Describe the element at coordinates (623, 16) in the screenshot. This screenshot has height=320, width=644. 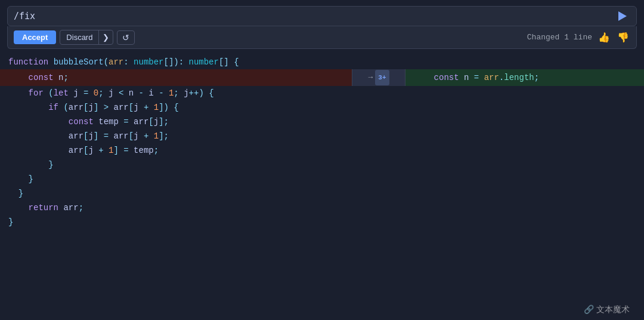
I see `send-icon` at that location.